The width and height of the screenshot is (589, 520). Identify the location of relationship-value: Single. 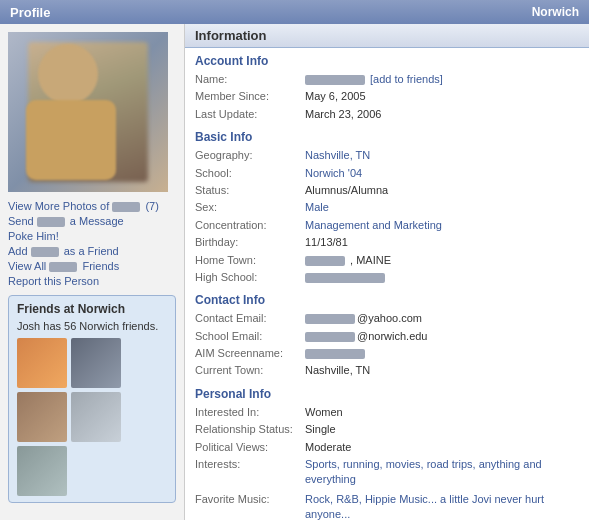
(442, 430).